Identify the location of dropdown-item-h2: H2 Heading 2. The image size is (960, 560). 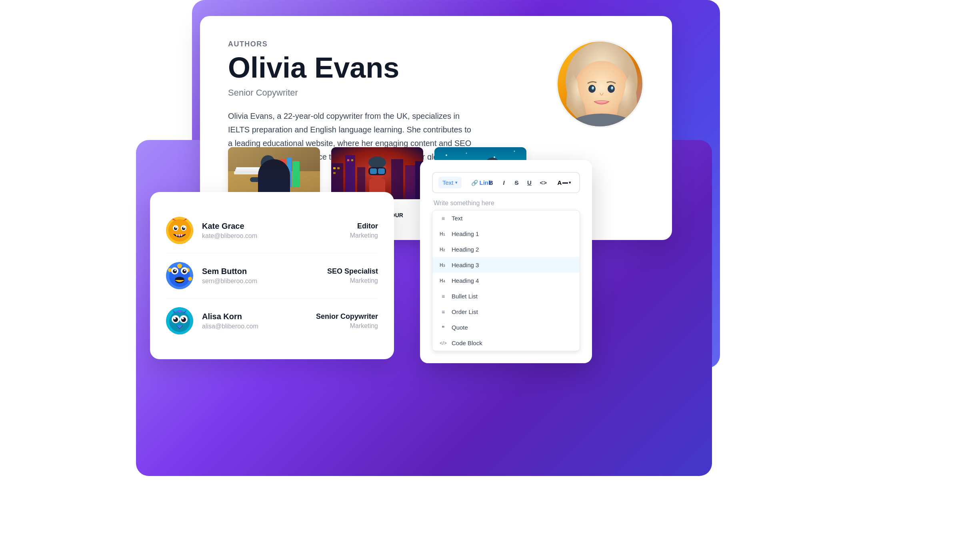
(506, 250).